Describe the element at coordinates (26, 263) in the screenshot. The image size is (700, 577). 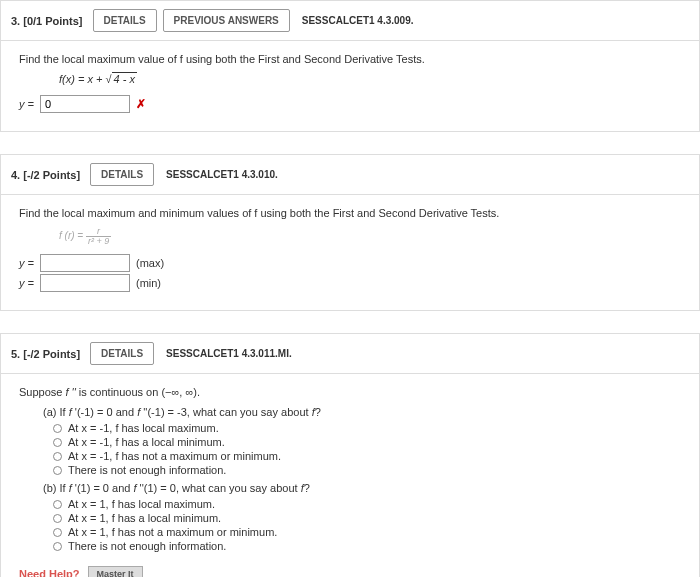
I see `q4-max-label: y =` at that location.